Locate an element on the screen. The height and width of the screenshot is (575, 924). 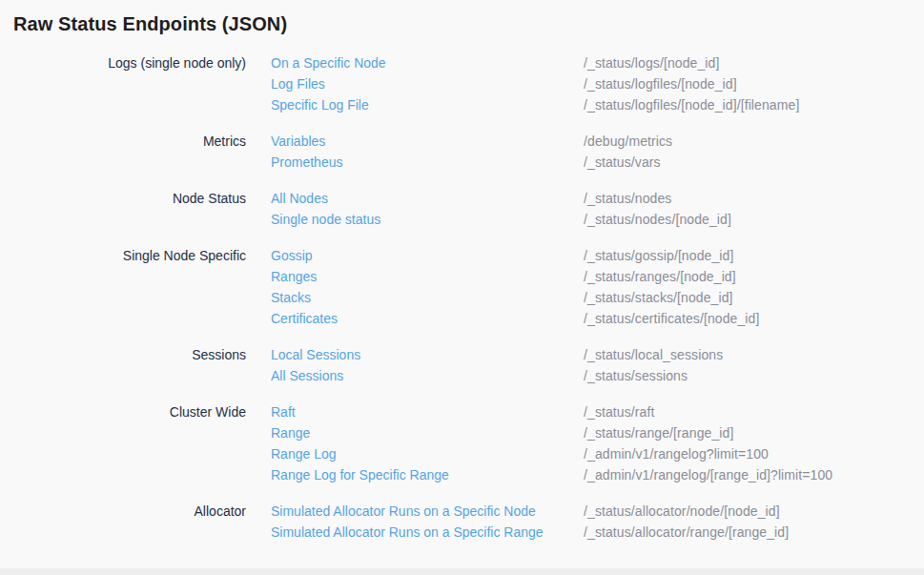
endpoint-url: /_status/local_sessions is located at coordinates (753, 355).